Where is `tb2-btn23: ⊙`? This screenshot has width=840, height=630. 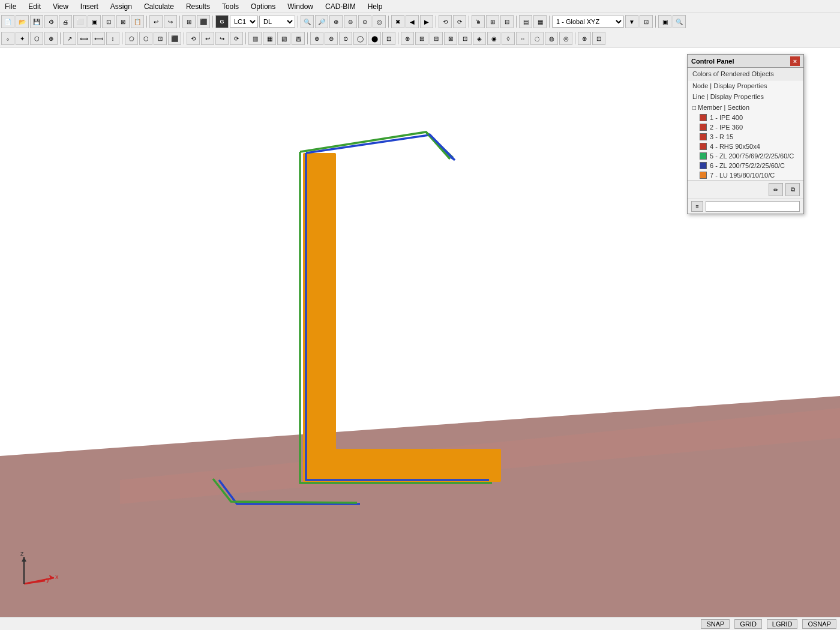 tb2-btn23: ⊙ is located at coordinates (346, 38).